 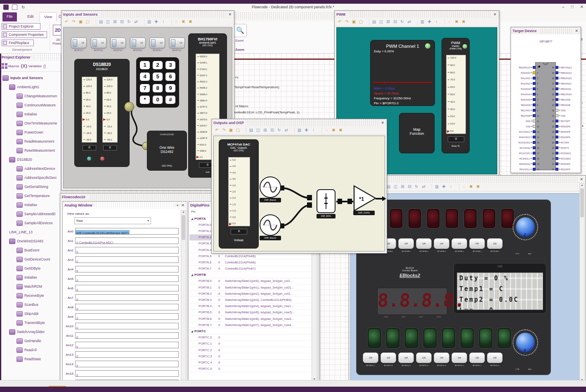 I want to click on chip-pin: RD1/SCL2, so click(x=523, y=169).